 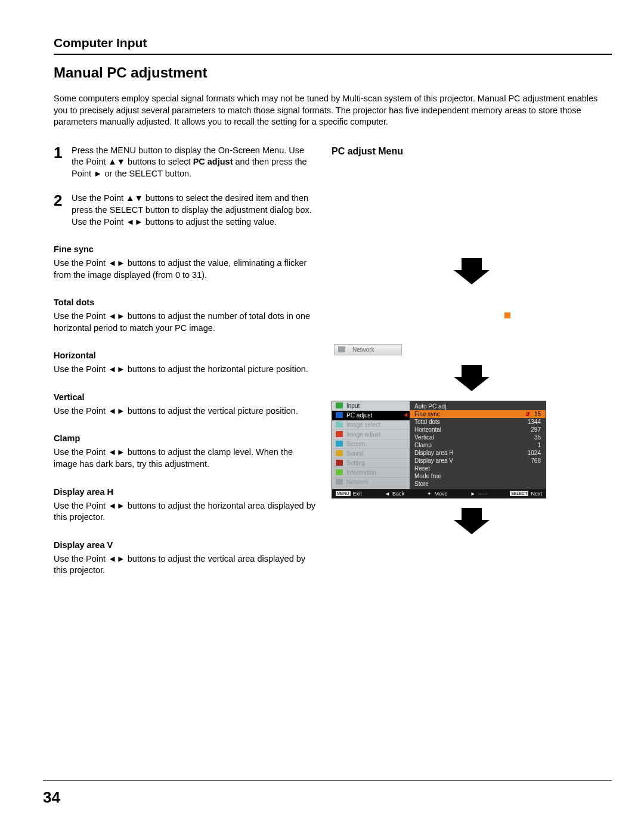 I want to click on osd-right-item: Auto PC adj., so click(x=478, y=407).